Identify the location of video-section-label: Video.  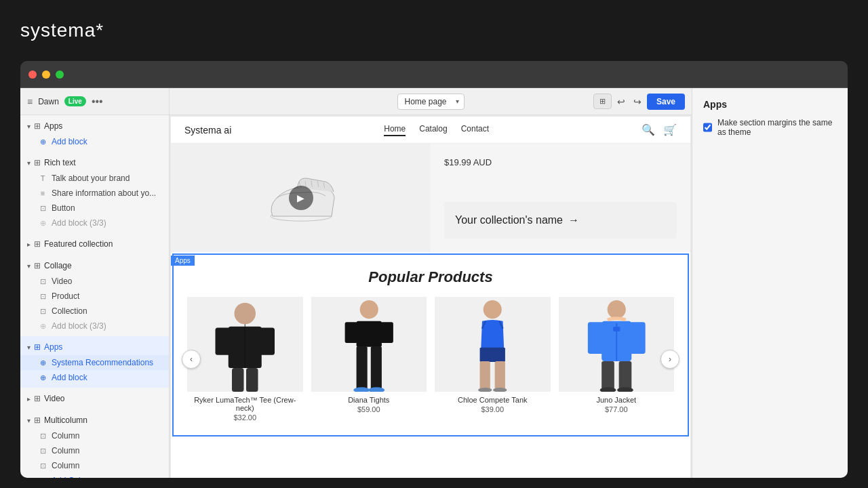
(54, 399).